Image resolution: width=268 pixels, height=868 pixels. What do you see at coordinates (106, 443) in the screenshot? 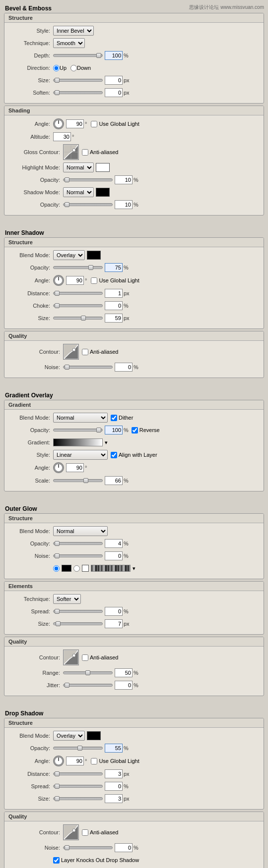
I see `gradient-dropdown-arrow: ▾` at bounding box center [106, 443].